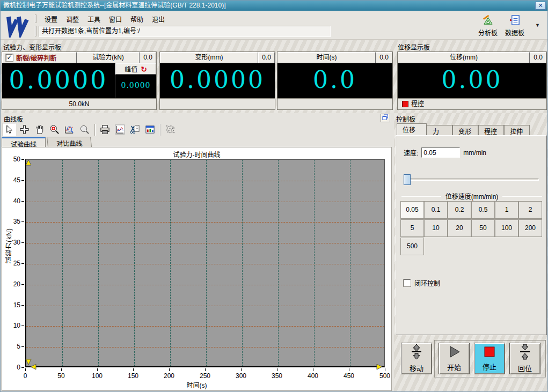  I want to click on peak-reset-button: 峰值 ↻, so click(136, 69).